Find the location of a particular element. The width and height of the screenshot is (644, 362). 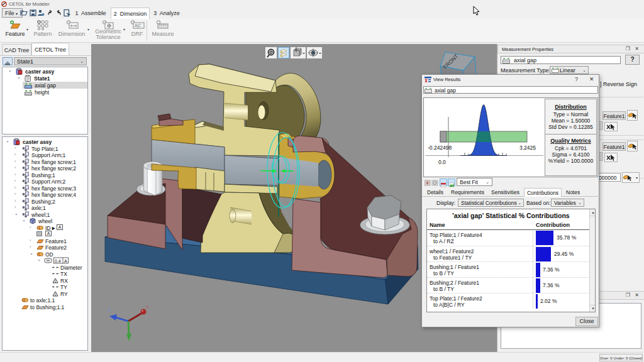

svg-text: 3.2425 is located at coordinates (528, 148).